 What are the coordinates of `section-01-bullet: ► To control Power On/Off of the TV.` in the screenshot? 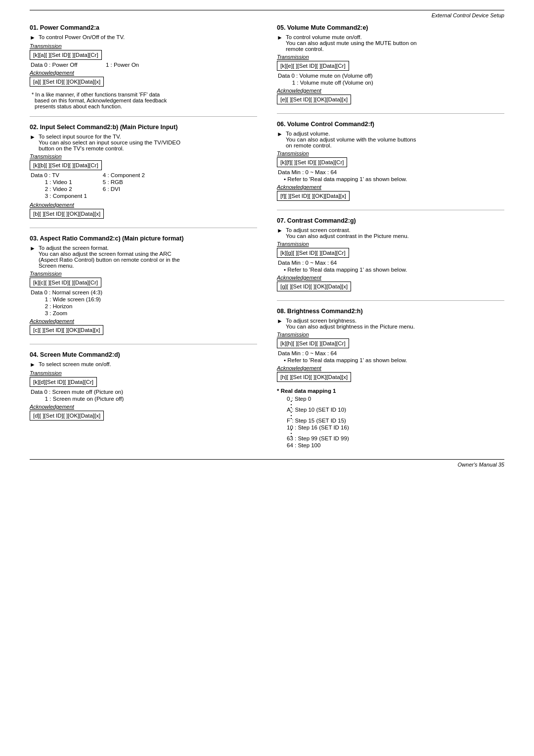 It's located at (143, 38).